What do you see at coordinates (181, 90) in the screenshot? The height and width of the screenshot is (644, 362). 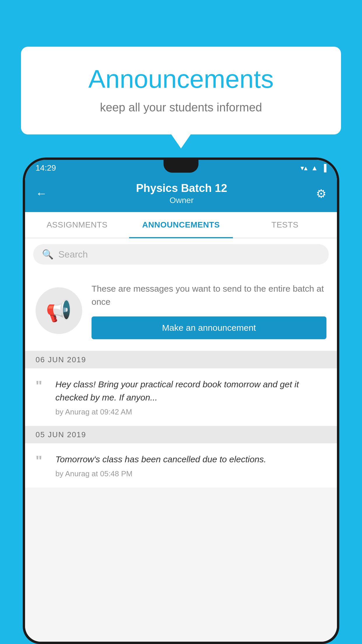 I see `speech-bubble: Announcements keep all your students inf…` at bounding box center [181, 90].